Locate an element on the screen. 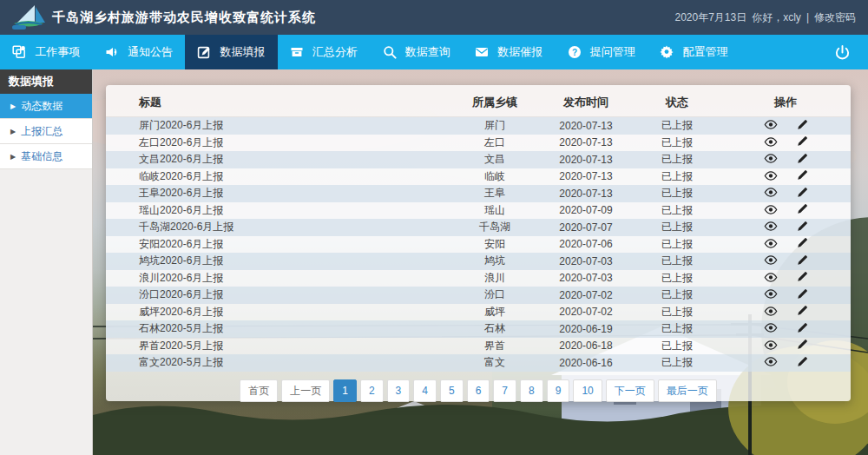 The image size is (868, 455). row-publish-date: 2020-07-02 is located at coordinates (586, 295).